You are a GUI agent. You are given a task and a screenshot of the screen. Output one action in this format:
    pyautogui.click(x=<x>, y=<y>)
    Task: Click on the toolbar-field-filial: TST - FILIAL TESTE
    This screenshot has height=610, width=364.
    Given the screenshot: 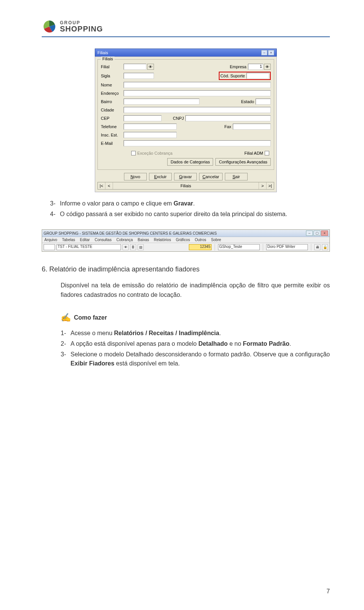 What is the action you would take?
    pyautogui.click(x=89, y=247)
    